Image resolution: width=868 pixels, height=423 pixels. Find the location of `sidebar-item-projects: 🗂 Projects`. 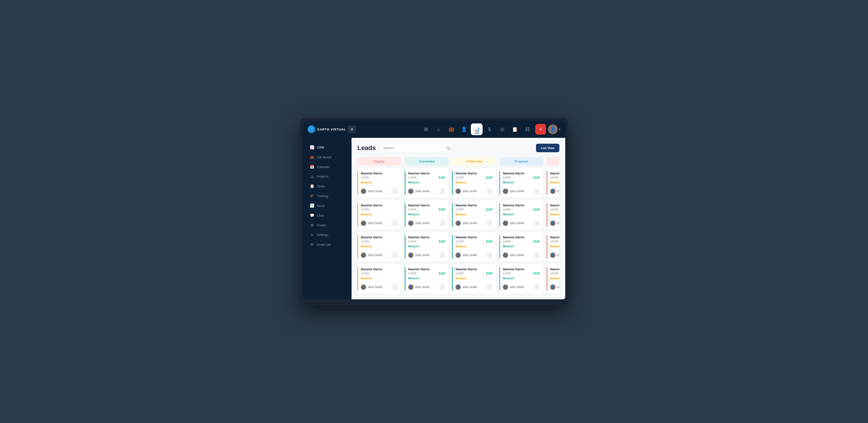

sidebar-item-projects: 🗂 Projects is located at coordinates (327, 177).